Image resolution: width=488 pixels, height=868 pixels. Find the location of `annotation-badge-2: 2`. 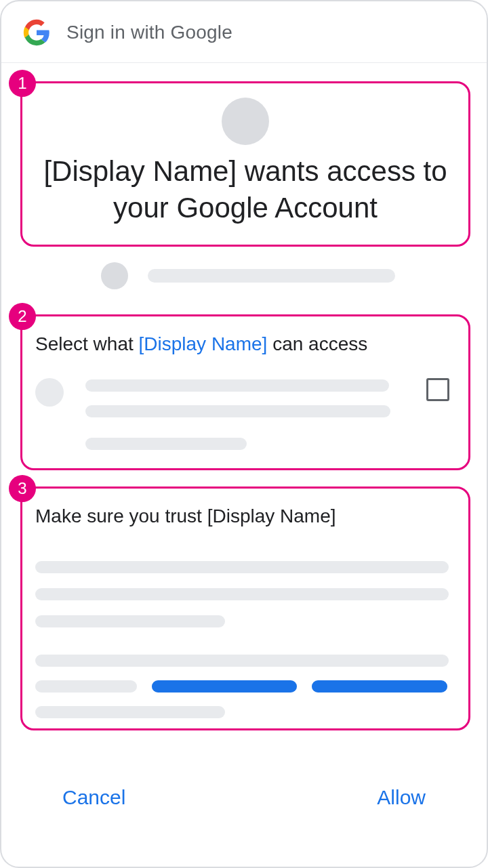

annotation-badge-2: 2 is located at coordinates (22, 316).